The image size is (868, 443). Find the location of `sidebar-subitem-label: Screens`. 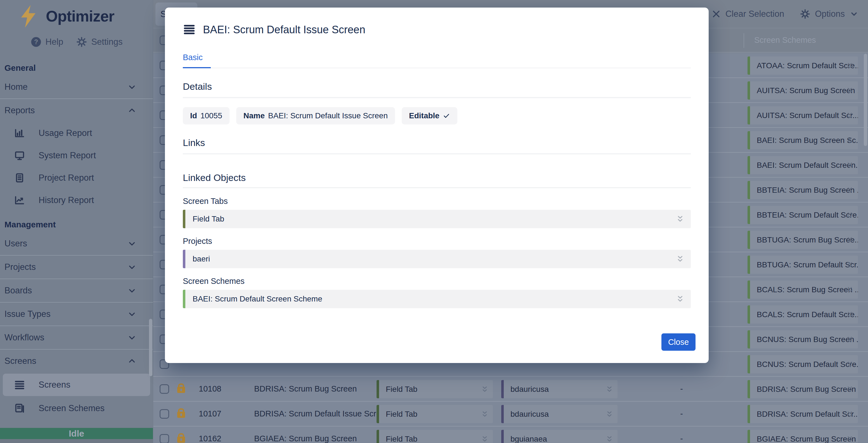

sidebar-subitem-label: Screens is located at coordinates (55, 385).